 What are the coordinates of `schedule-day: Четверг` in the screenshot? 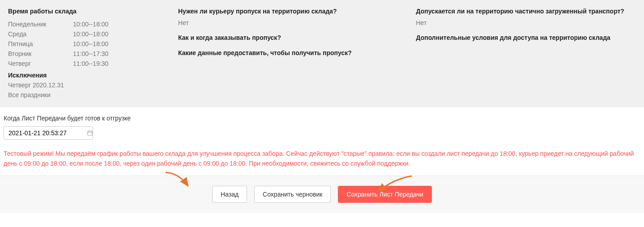 It's located at (40, 64).